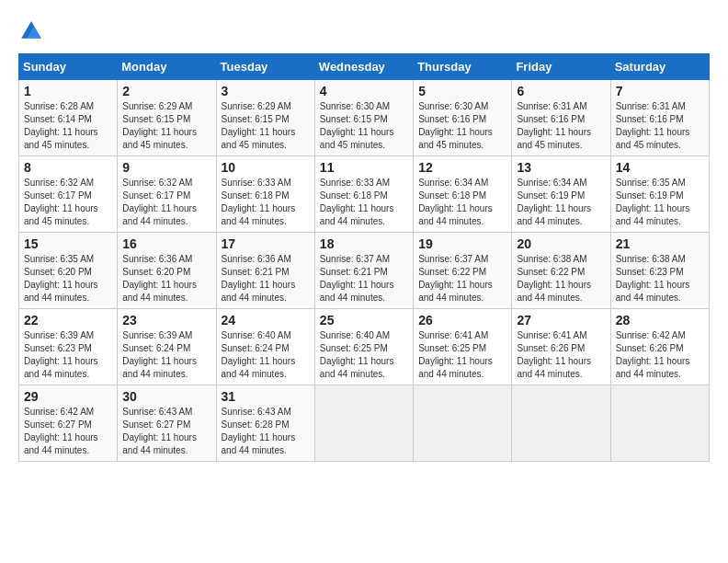  What do you see at coordinates (364, 244) in the screenshot?
I see `day-number: 18` at bounding box center [364, 244].